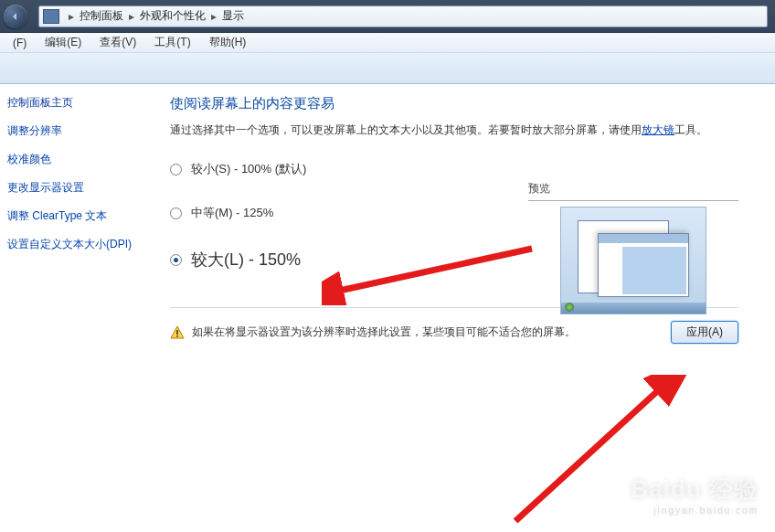 The height and width of the screenshot is (532, 775). What do you see at coordinates (77, 159) in the screenshot?
I see `sidebar-link-calibrate: 校准颜色` at bounding box center [77, 159].